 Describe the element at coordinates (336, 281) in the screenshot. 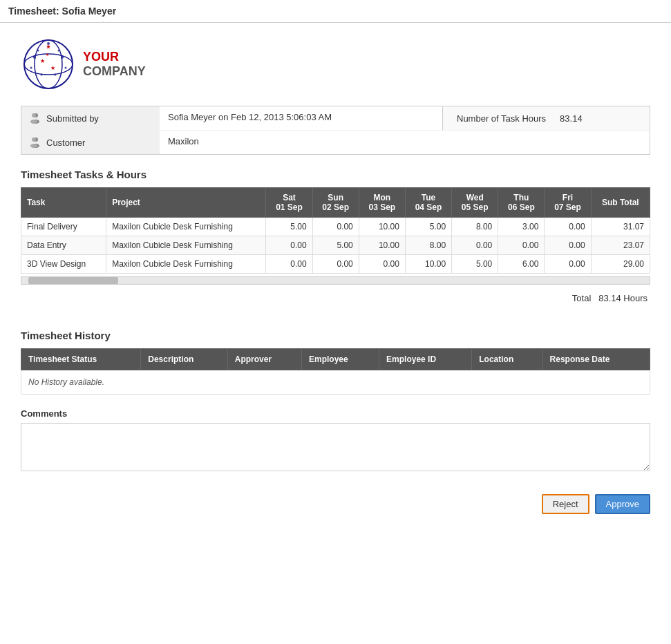

I see `horizontal-scrollbar` at that location.